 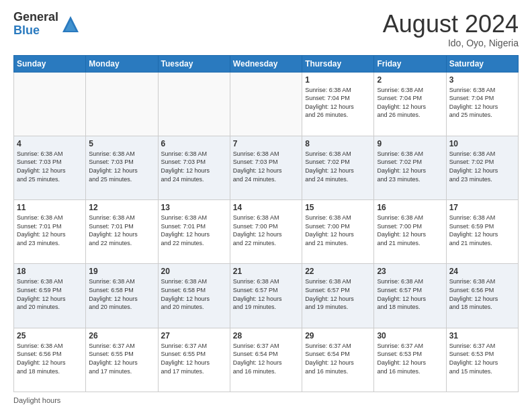 I want to click on calendar-day-cell: 8Sunrise: 6:38 AM Sunset: 7:02 PM Daylig…, so click(x=339, y=168).